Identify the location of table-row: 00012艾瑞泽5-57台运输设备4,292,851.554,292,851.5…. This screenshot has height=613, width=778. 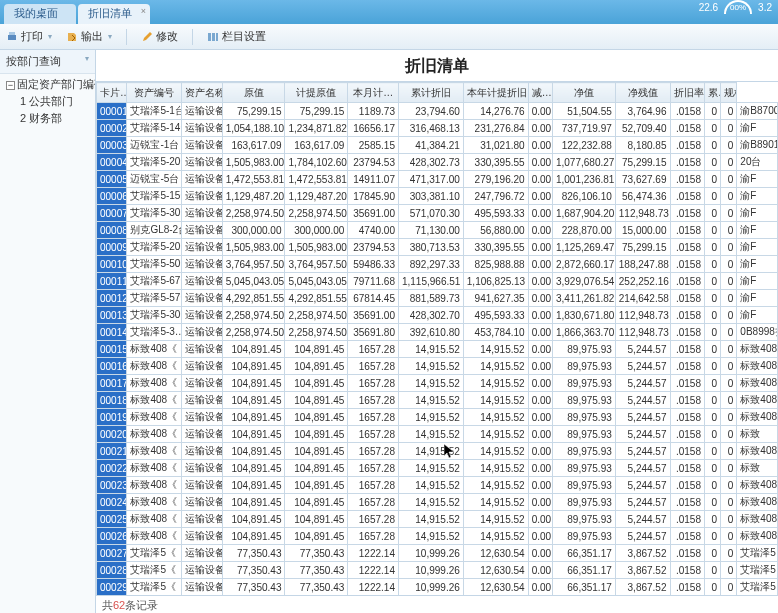
(438, 298).